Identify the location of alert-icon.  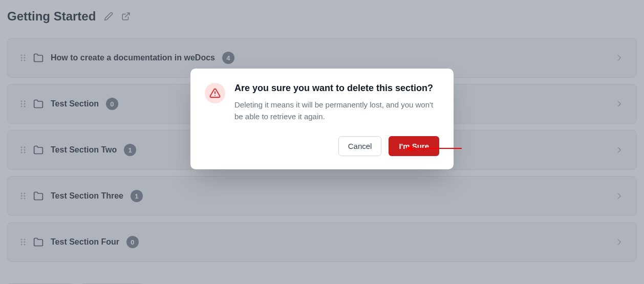
(215, 93).